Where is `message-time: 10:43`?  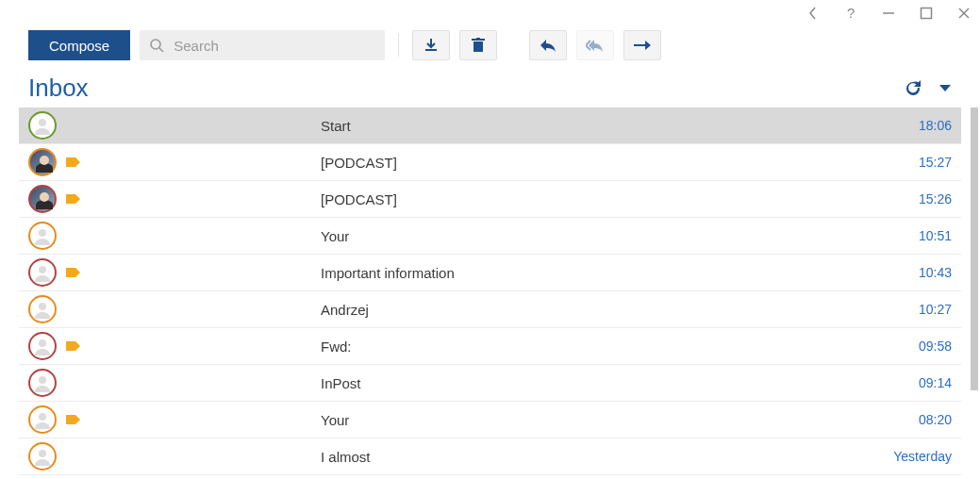
message-time: 10:43 is located at coordinates (914, 273).